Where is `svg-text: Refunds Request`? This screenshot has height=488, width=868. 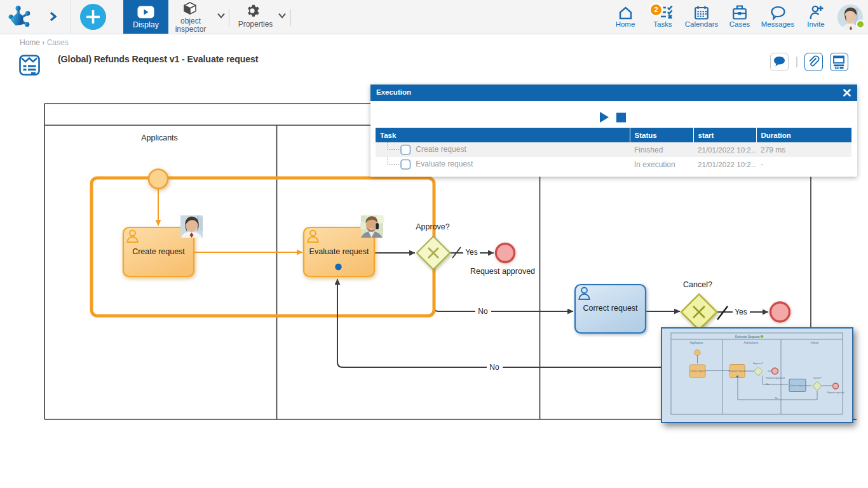 svg-text: Refunds Request is located at coordinates (747, 337).